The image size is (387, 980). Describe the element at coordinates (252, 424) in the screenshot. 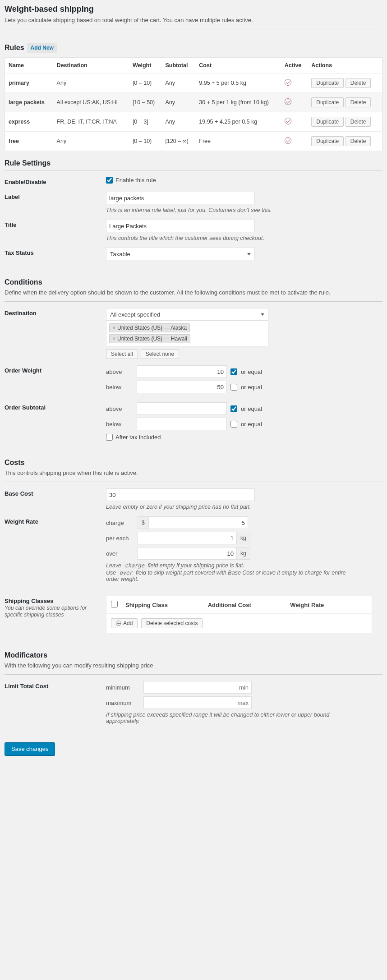

I see `subtotal-below-eq-label: or equal` at that location.